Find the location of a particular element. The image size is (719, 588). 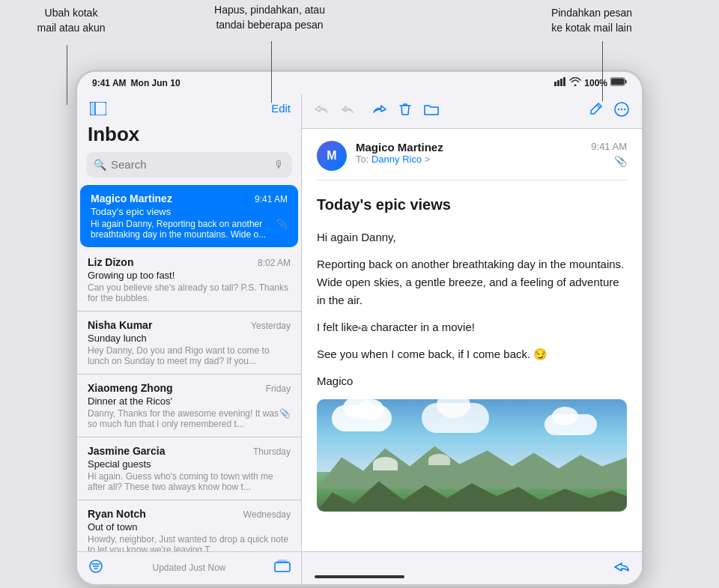

email-time-2: Yesterday is located at coordinates (271, 326).